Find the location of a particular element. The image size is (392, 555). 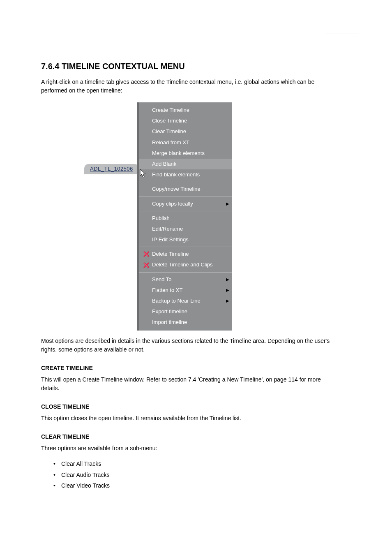

menu-item: Delete Timeline is located at coordinates (185, 254).